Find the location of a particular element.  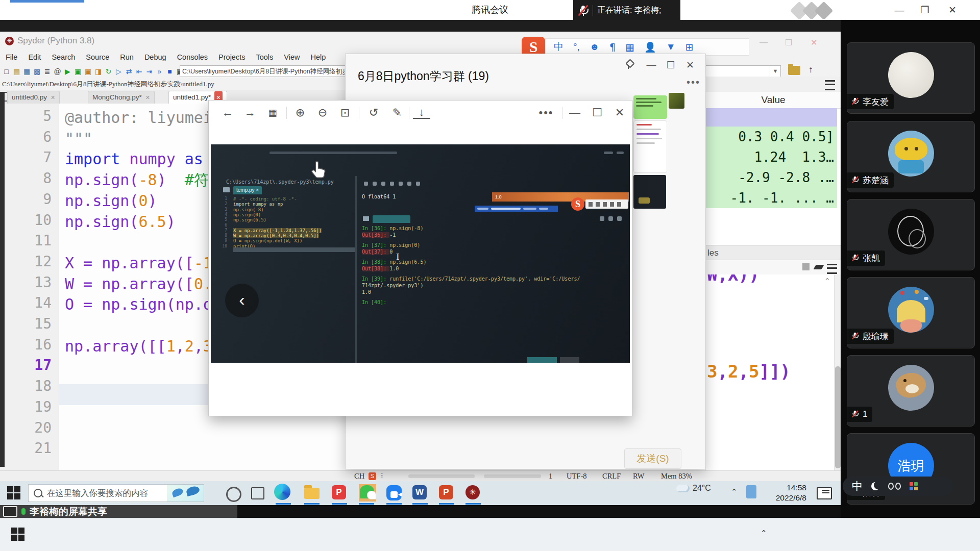

resize-icon is located at coordinates (806, 267).